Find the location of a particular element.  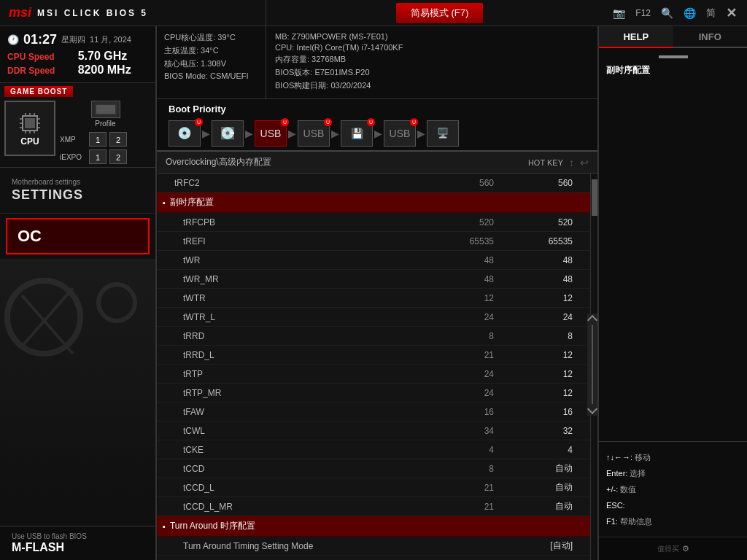

f12-label: F12 is located at coordinates (643, 13).